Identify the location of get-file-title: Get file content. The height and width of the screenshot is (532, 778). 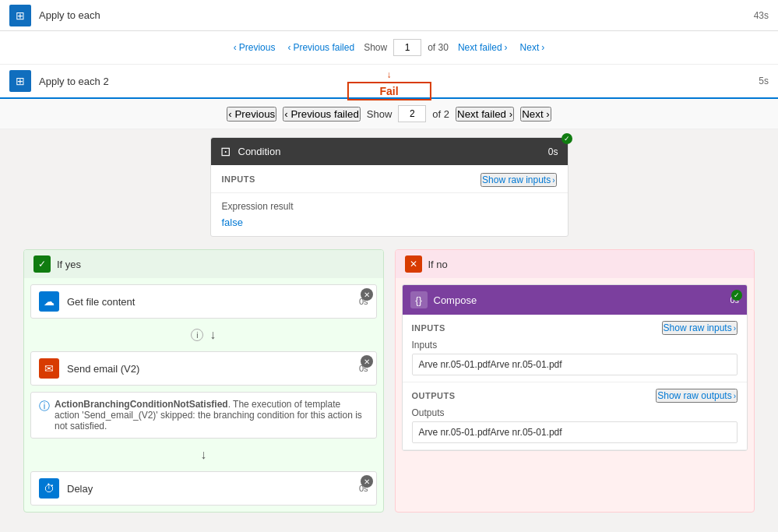
(213, 302).